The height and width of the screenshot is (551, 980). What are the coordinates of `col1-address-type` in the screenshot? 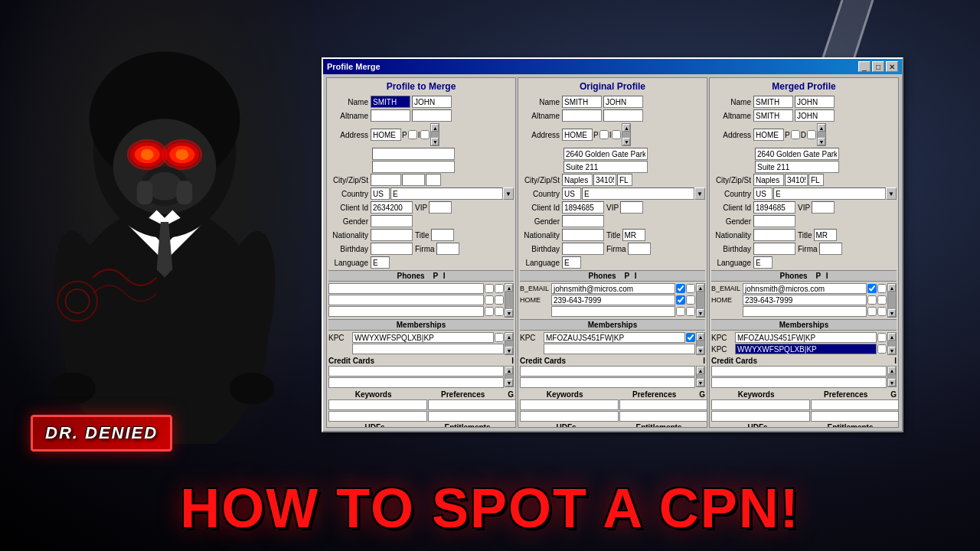 It's located at (386, 135).